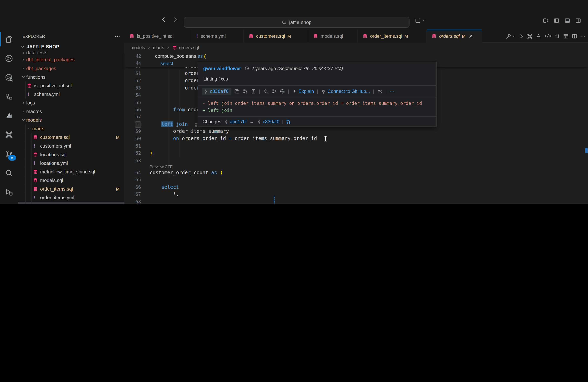 This screenshot has width=588, height=382. I want to click on tab-order_items.sql: order_items.sqlM, so click(392, 36).